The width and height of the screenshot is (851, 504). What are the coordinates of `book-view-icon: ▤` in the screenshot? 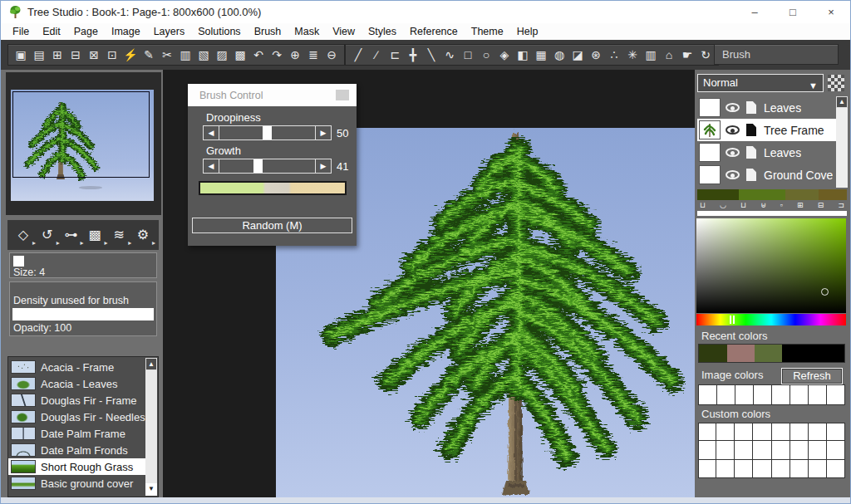 It's located at (39, 55).